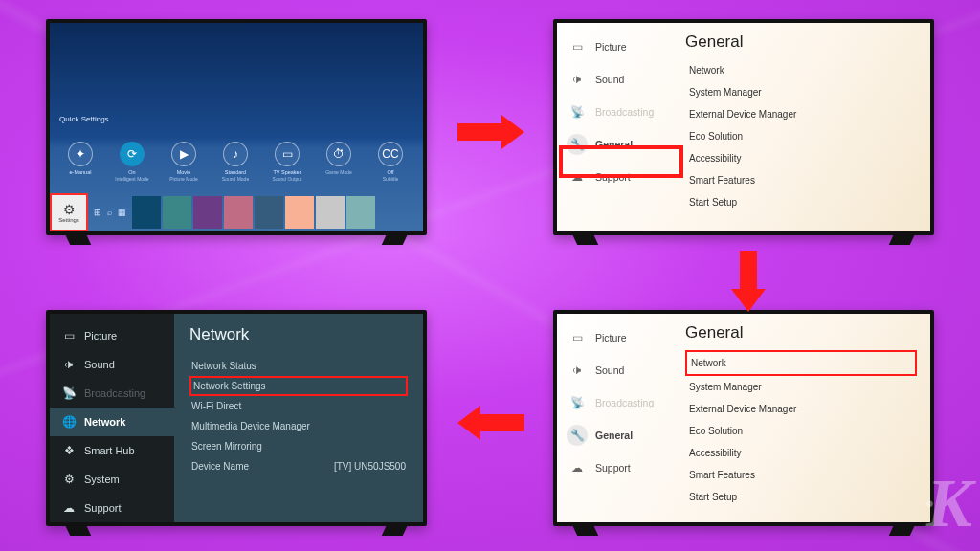  I want to click on option-label: Device Name, so click(220, 467).